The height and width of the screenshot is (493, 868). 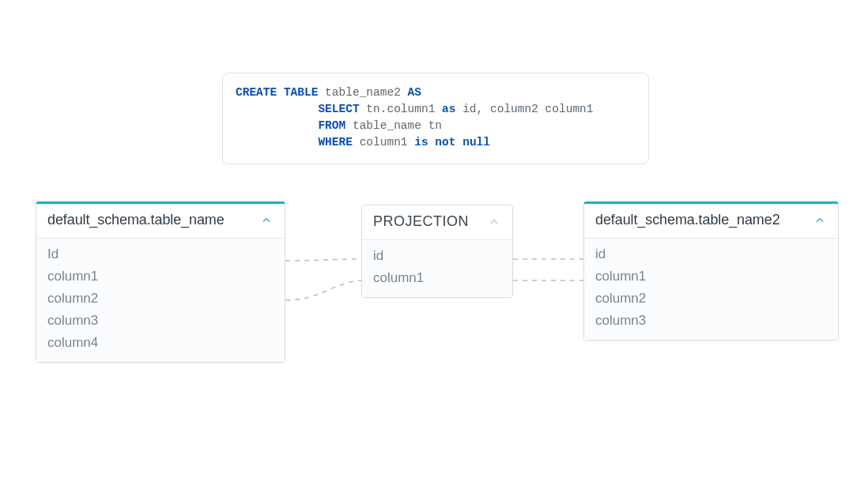 I want to click on sql-kw-as2: as, so click(x=449, y=109).